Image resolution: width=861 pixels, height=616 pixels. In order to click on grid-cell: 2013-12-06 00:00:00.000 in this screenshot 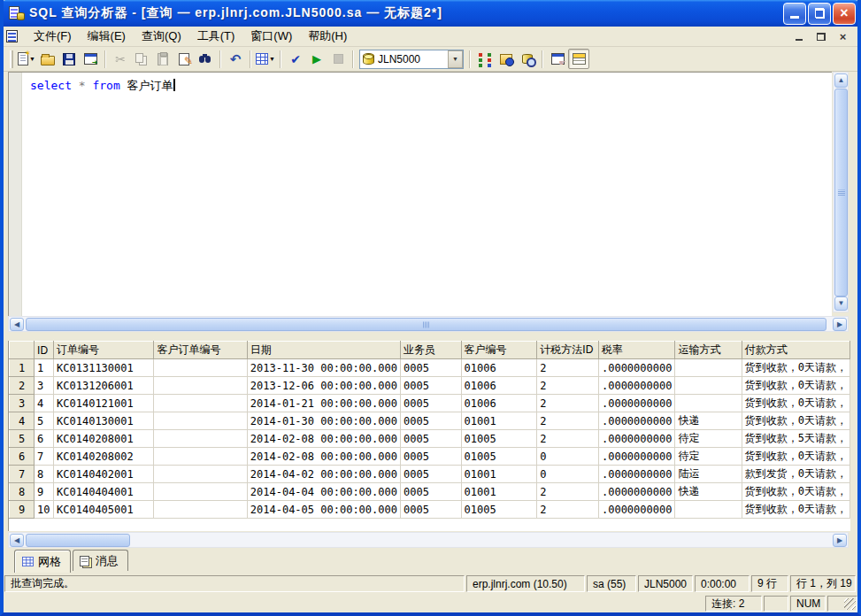, I will do `click(324, 386)`.